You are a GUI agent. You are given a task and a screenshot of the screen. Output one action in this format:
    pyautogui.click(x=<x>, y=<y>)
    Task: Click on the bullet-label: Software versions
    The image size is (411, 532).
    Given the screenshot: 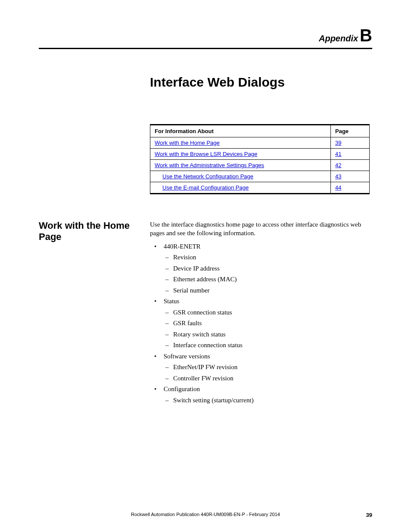 What is the action you would take?
    pyautogui.click(x=187, y=356)
    